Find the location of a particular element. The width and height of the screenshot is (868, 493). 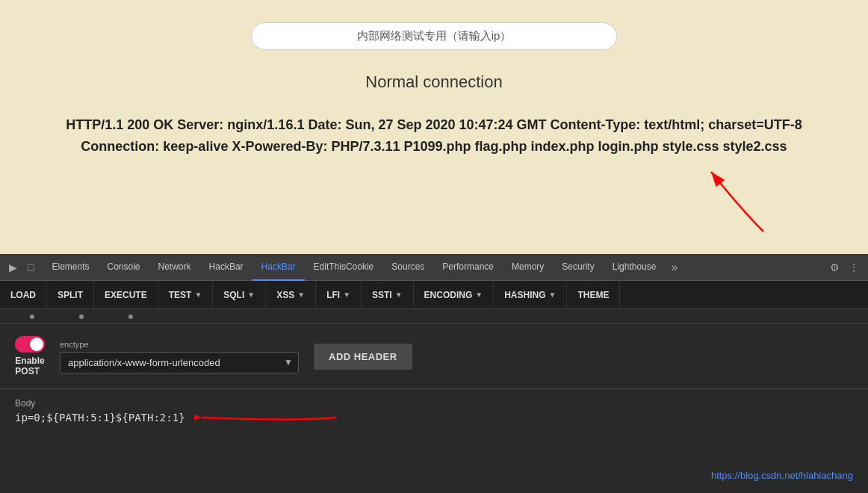

hackbar-test-btn: TEST ▼ is located at coordinates (186, 295).